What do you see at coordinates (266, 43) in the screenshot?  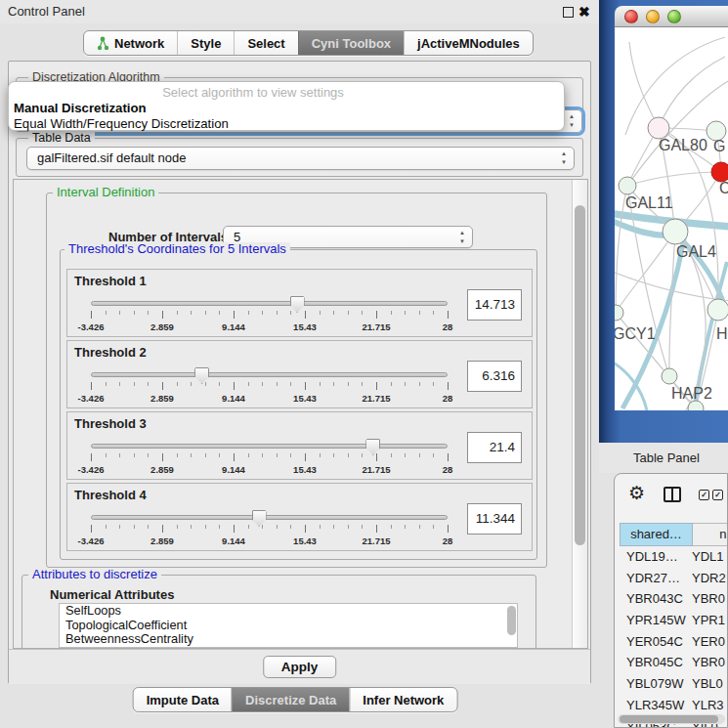 I see `tab-select: Select` at bounding box center [266, 43].